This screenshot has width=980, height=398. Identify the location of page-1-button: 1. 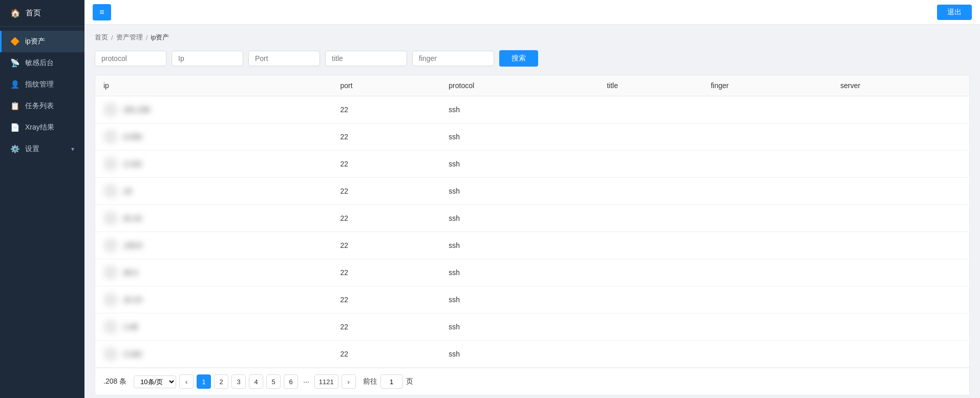
(204, 382).